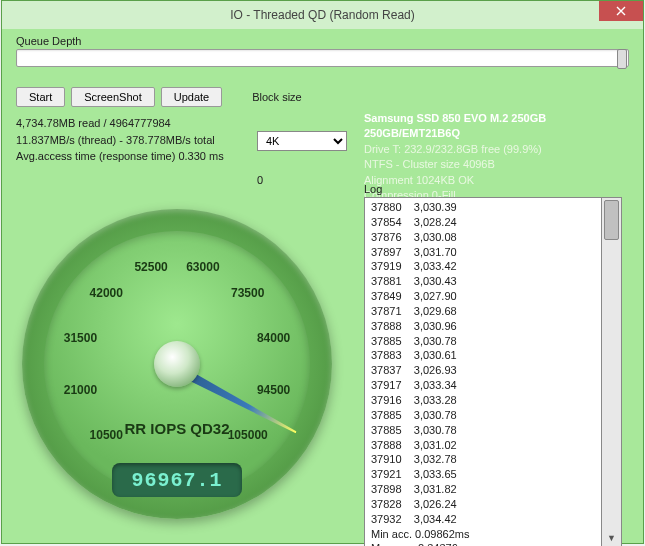 This screenshot has width=645, height=546. I want to click on close-icon, so click(621, 11).